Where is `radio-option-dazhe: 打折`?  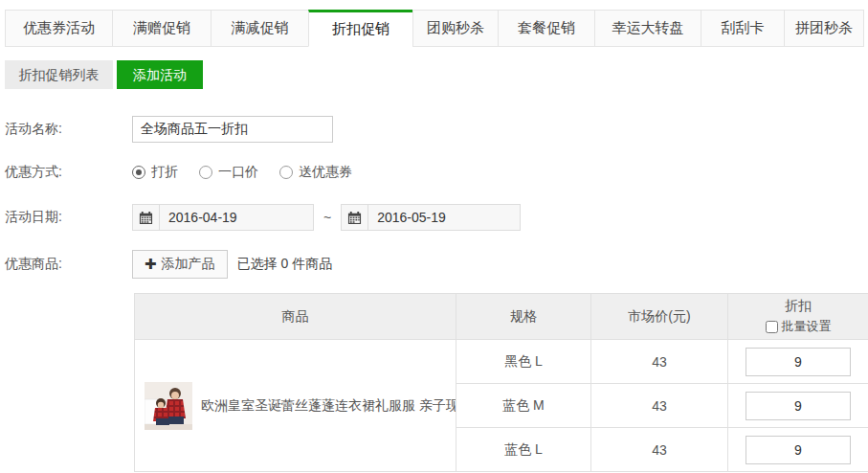
radio-option-dazhe: 打折 is located at coordinates (155, 172).